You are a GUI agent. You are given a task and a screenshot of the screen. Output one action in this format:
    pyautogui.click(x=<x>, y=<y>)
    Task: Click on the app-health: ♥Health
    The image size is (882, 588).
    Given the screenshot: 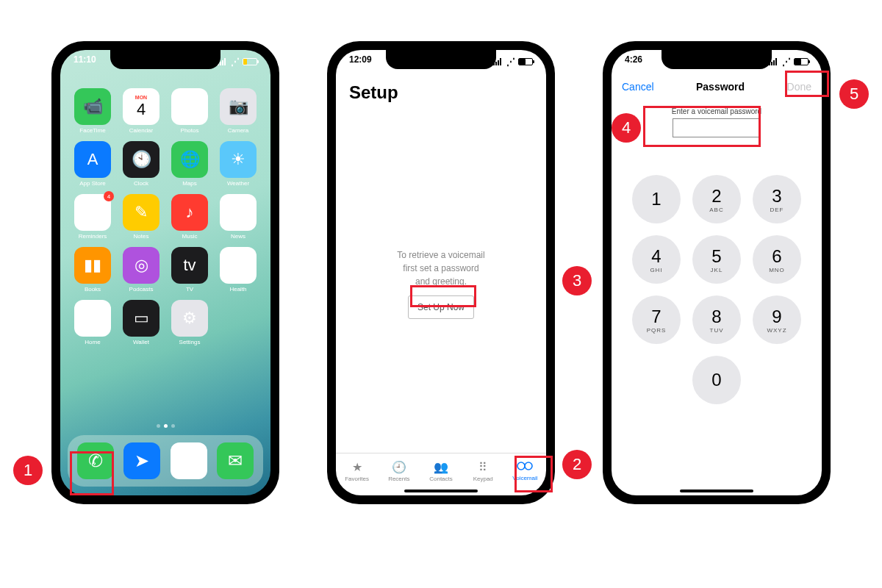 What is the action you would take?
    pyautogui.click(x=238, y=270)
    